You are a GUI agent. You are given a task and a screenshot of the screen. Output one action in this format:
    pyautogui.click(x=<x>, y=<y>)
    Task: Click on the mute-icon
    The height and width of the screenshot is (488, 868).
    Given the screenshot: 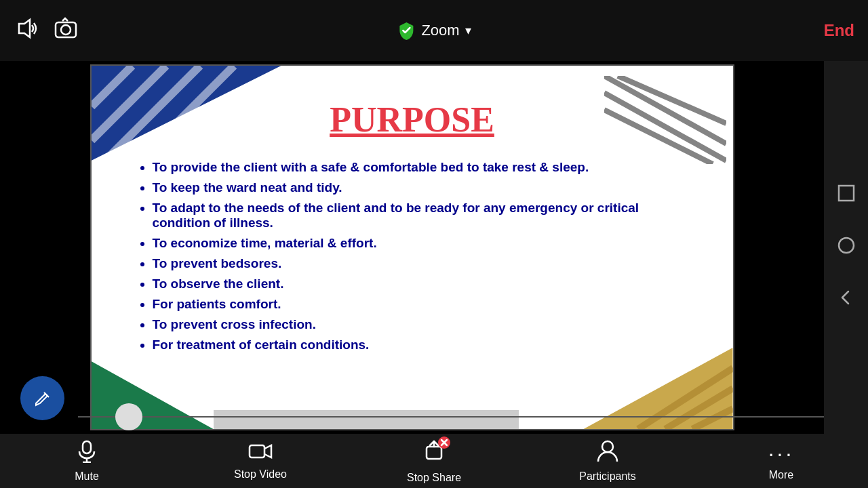 What is the action you would take?
    pyautogui.click(x=87, y=454)
    